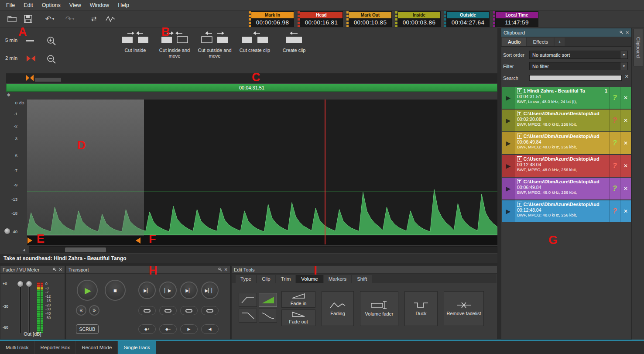  What do you see at coordinates (286, 279) in the screenshot?
I see `tab-trim: Trim` at bounding box center [286, 279].